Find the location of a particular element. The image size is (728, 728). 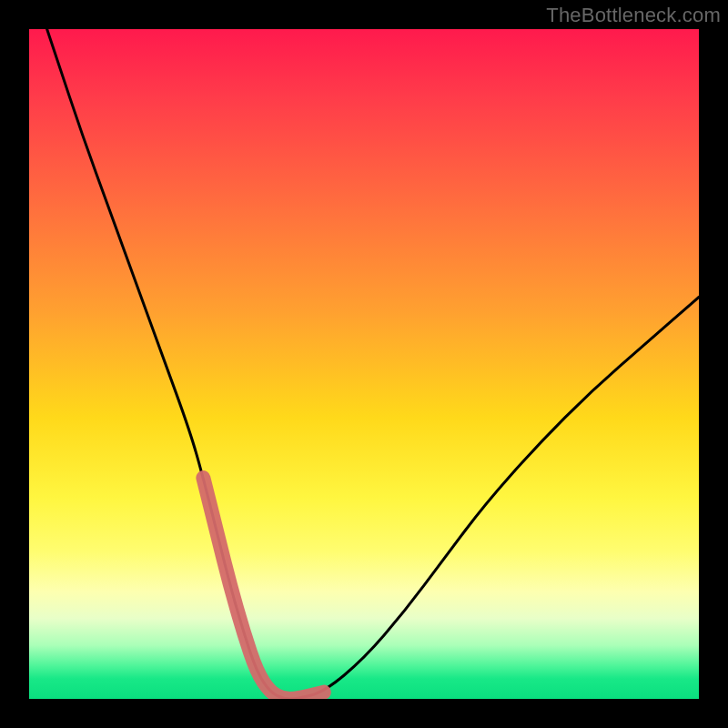

highlight-segment-path is located at coordinates (263, 588).